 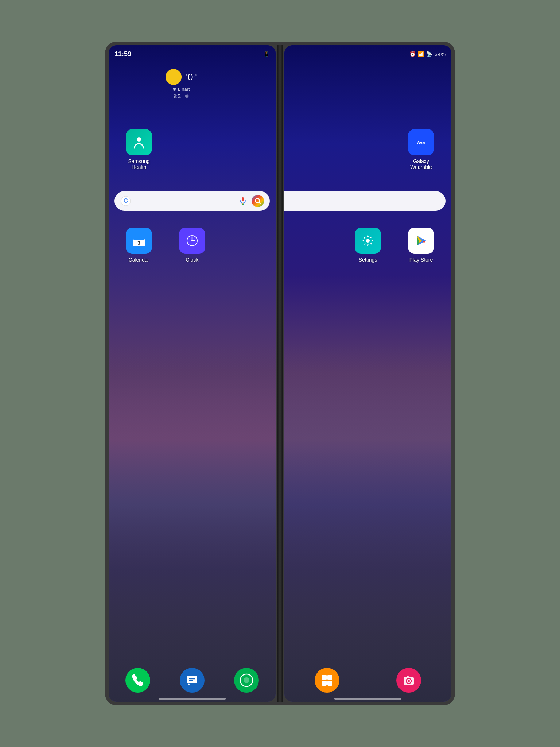 I want to click on app-galaxy-wearable: Wear Galaxy Wearable, so click(x=421, y=150).